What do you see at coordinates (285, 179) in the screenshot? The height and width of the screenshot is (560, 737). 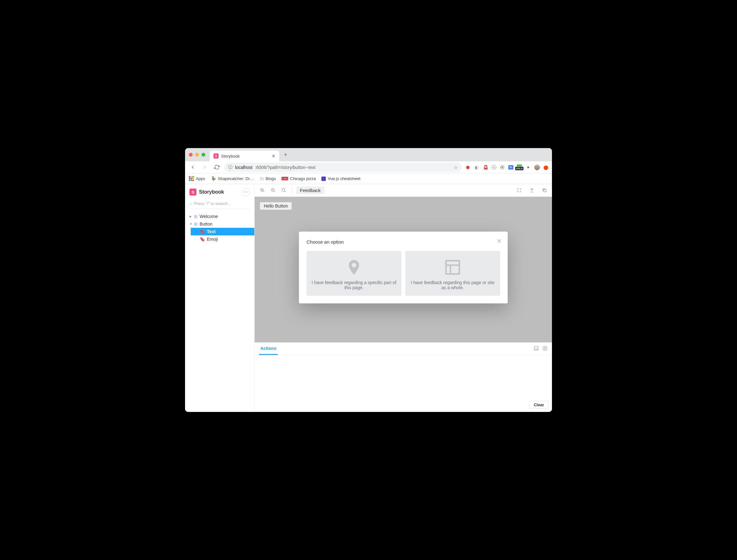 I see `bookmark-icon: LOU` at bounding box center [285, 179].